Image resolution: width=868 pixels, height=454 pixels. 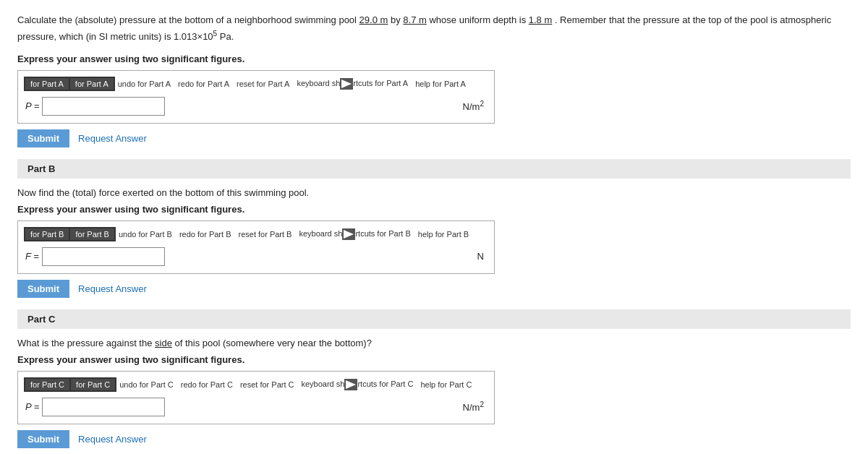 What do you see at coordinates (256, 106) in the screenshot?
I see `part-a-input-wrapper: P = N/m2` at bounding box center [256, 106].